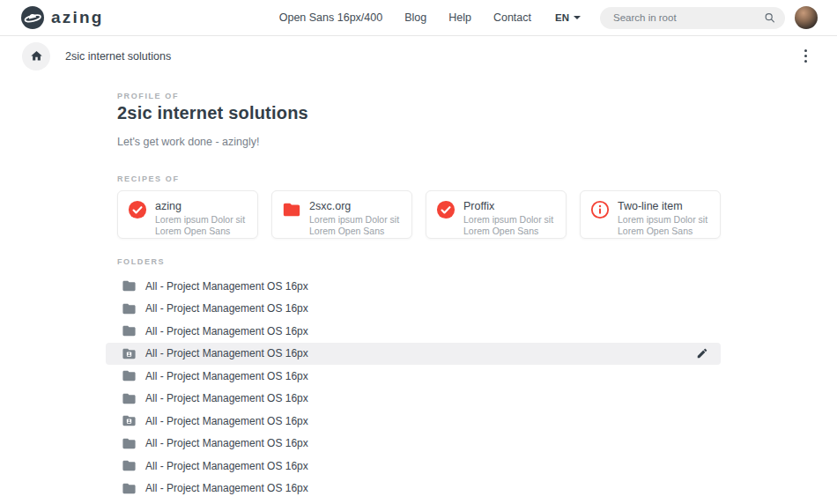 Image resolution: width=837 pixels, height=504 pixels. Describe the element at coordinates (513, 18) in the screenshot. I see `nav-link-contact: Contact` at that location.